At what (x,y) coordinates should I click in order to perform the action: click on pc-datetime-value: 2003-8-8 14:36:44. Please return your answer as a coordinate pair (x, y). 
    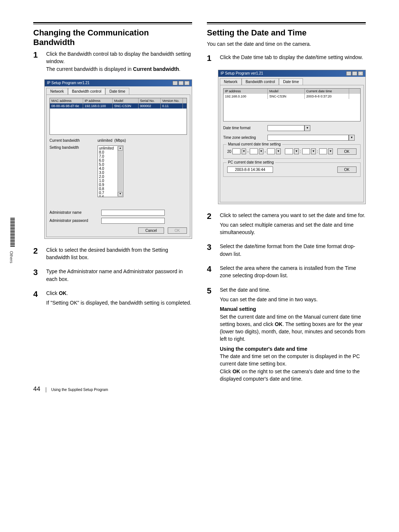
    Looking at the image, I should click on (250, 170).